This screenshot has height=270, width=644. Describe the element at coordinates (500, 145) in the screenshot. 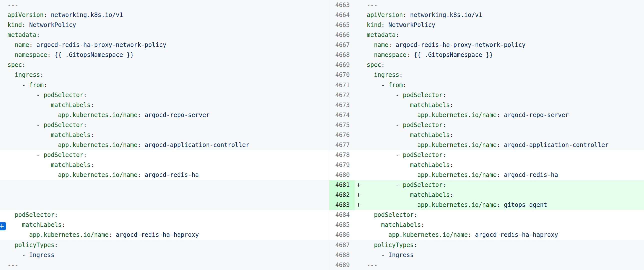

I see `diff-line-right: app.kubernetes.io/name: argocd-applicati…` at that location.